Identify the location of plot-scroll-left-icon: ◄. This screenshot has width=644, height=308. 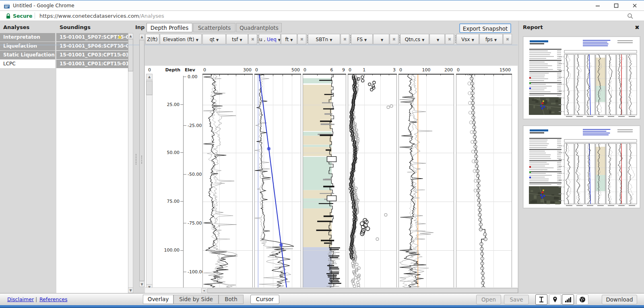
(204, 291).